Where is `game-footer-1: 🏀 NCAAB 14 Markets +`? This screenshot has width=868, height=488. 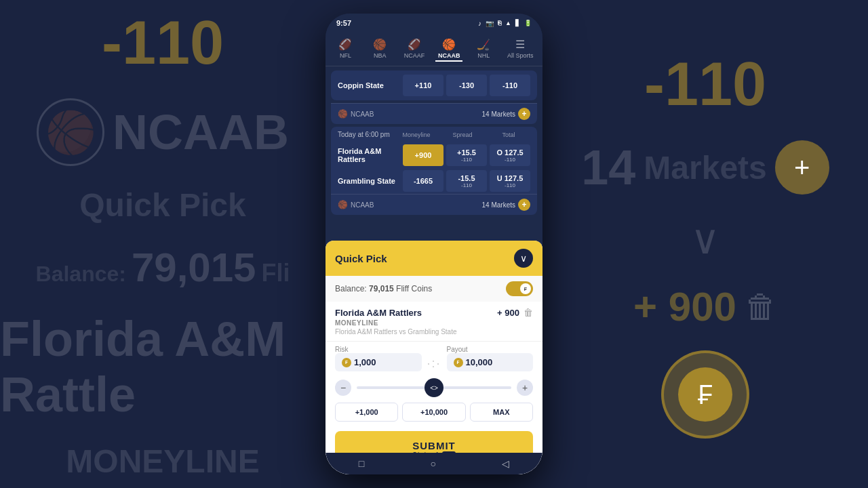
game-footer-1: 🏀 NCAAB 14 Markets + is located at coordinates (434, 205).